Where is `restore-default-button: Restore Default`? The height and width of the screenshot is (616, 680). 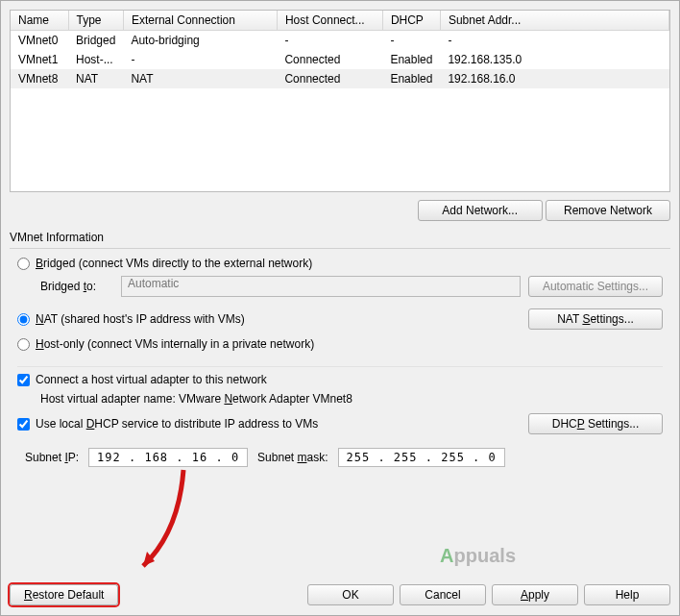
restore-default-button: Restore Default is located at coordinates (63, 595).